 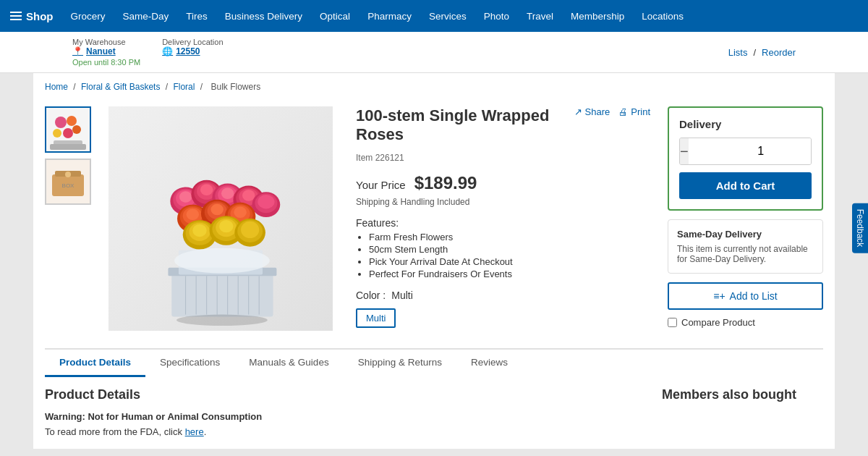 What do you see at coordinates (496, 16) in the screenshot?
I see `nav-item-photo: Photo` at bounding box center [496, 16].